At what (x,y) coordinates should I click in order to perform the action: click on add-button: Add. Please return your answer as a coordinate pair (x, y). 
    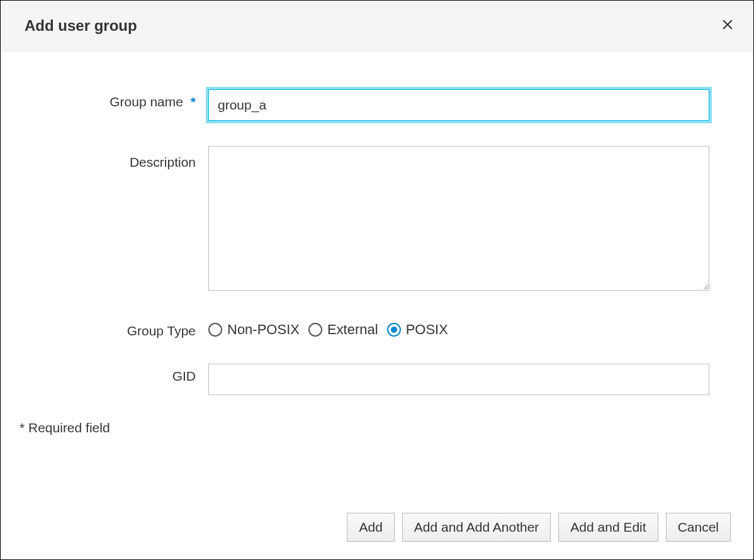
    Looking at the image, I should click on (370, 527).